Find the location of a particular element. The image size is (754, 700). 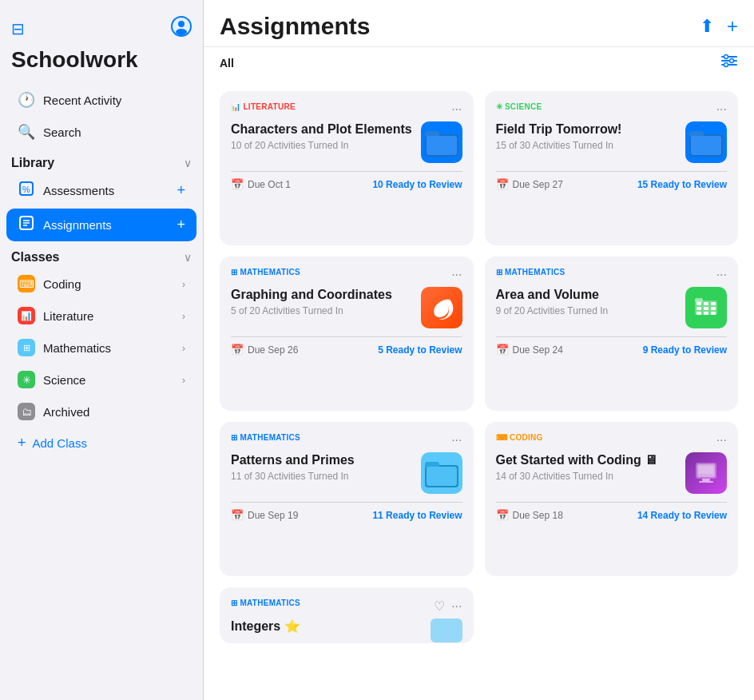

card-subject: 📊 LITERATURE is located at coordinates (264, 107).